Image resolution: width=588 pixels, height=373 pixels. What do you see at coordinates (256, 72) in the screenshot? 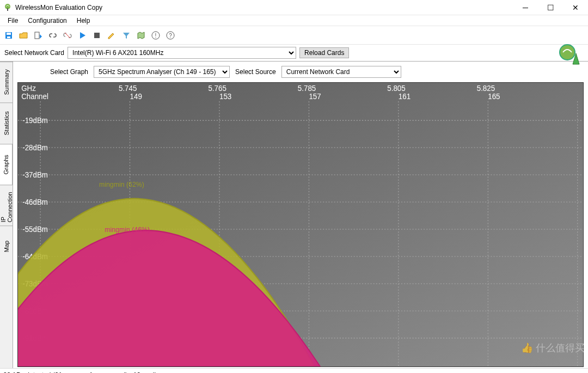
I see `select-source-label: Select Source` at bounding box center [256, 72].